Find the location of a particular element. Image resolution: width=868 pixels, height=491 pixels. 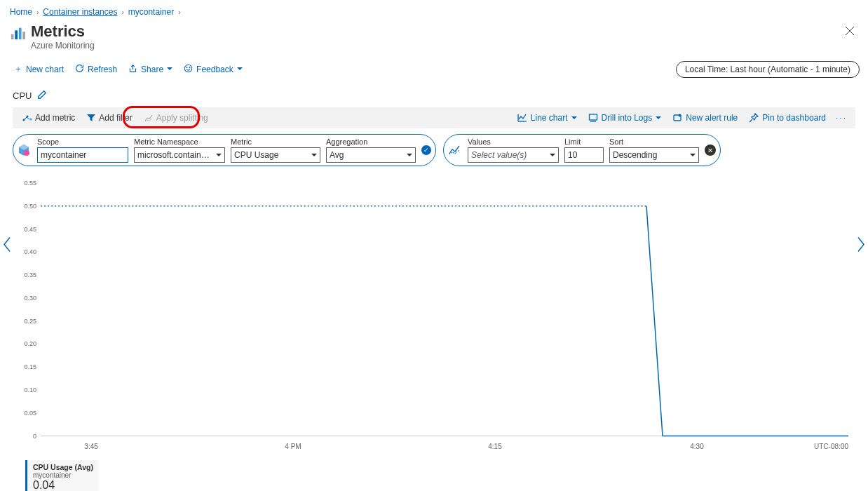

breadcrumb-container-instances: Container instances is located at coordinates (80, 12).